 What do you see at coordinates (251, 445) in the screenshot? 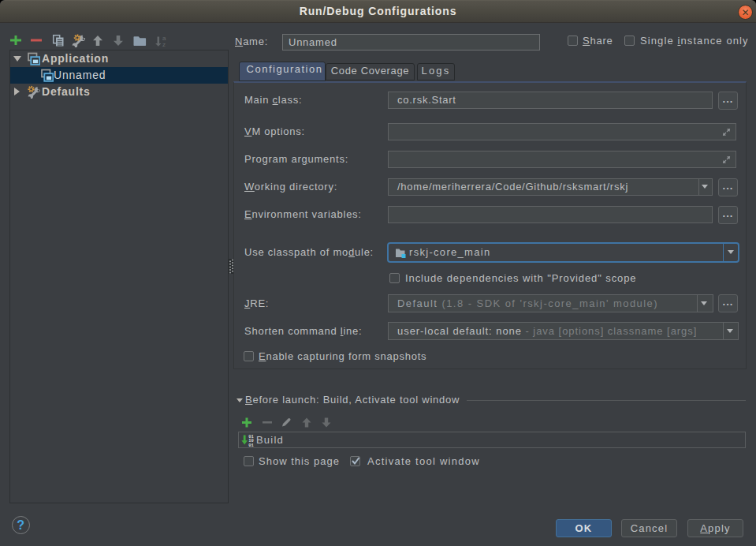
I see `svg-text: 01` at bounding box center [251, 445].